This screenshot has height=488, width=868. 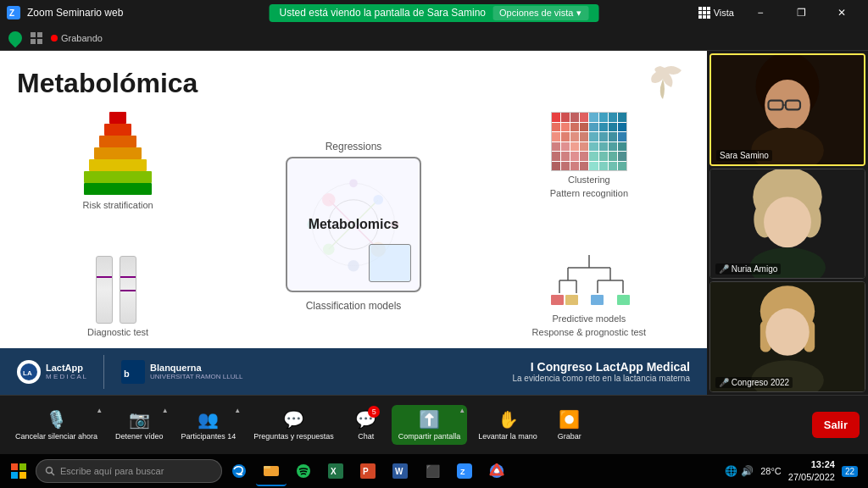 I want to click on taskbar-excel: X, so click(x=336, y=471).